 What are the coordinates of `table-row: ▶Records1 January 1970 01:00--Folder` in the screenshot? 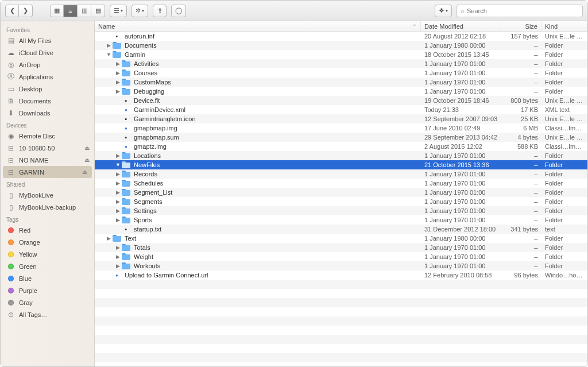 It's located at (341, 174).